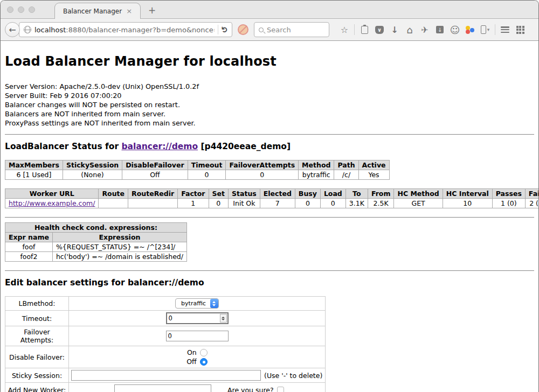 The width and height of the screenshot is (539, 392). What do you see at coordinates (191, 362) in the screenshot?
I see `off-label: Off` at bounding box center [191, 362].